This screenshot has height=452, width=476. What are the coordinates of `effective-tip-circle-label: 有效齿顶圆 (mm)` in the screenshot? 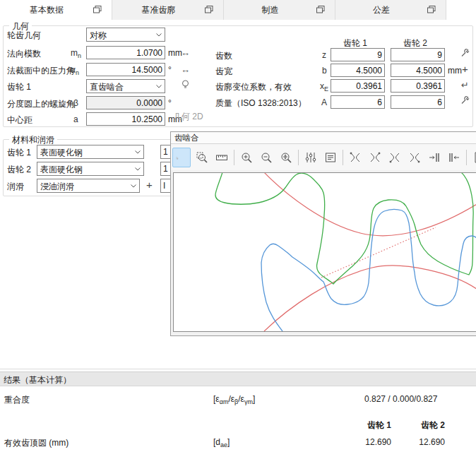 It's located at (37, 444).